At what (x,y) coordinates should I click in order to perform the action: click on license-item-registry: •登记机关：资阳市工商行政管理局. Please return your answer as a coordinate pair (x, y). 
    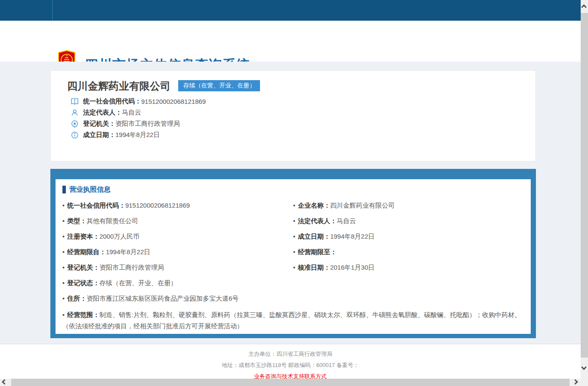
    Looking at the image, I should click on (178, 268).